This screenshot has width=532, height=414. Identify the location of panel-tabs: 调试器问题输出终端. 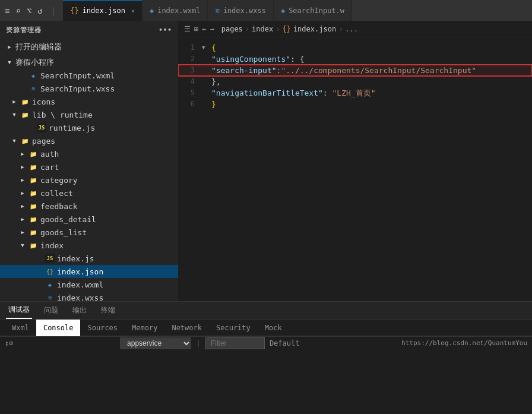
(266, 311).